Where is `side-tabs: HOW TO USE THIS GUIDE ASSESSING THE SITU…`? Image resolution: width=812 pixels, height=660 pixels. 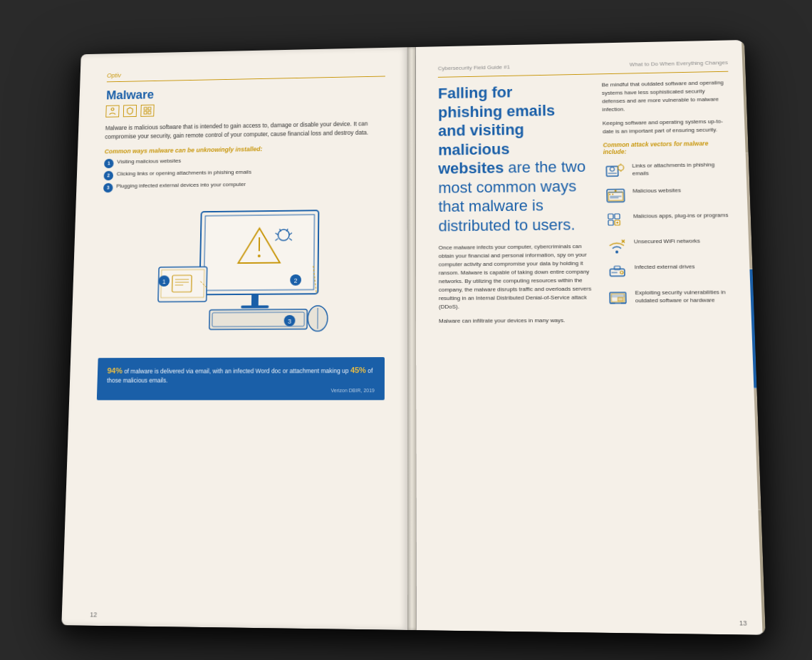
side-tabs: HOW TO USE THIS GUIDE ASSESSING THE SITU… is located at coordinates (754, 338).